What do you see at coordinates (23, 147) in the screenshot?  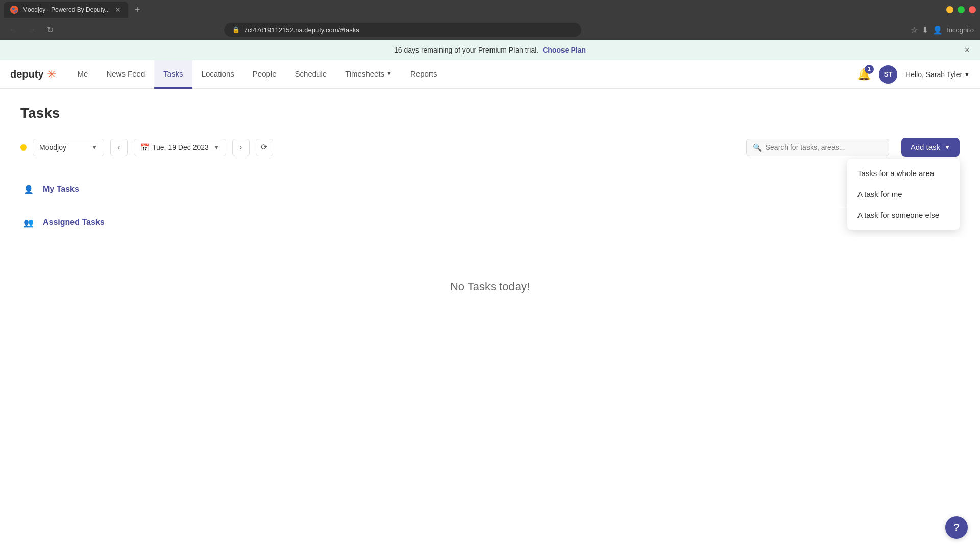 I see `location-badge` at bounding box center [23, 147].